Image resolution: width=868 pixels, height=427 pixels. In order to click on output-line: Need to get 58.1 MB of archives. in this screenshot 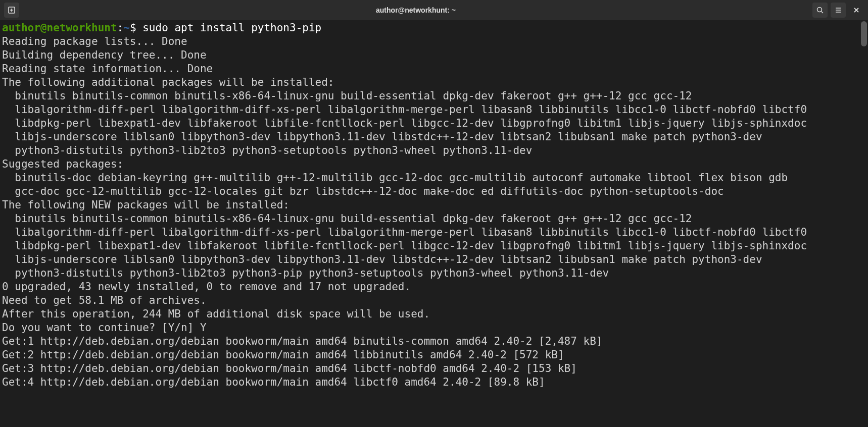, I will do `click(104, 300)`.